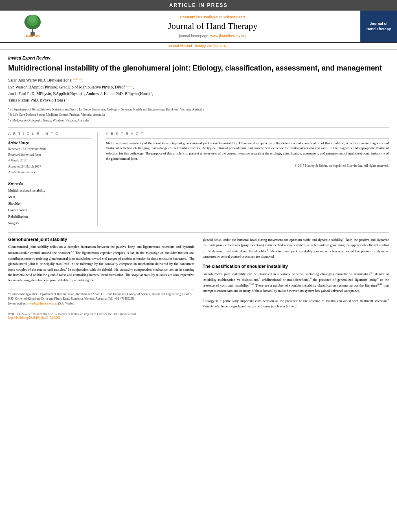  What do you see at coordinates (33, 36) in the screenshot?
I see `svg-text: ELSEVIER` at bounding box center [33, 36].